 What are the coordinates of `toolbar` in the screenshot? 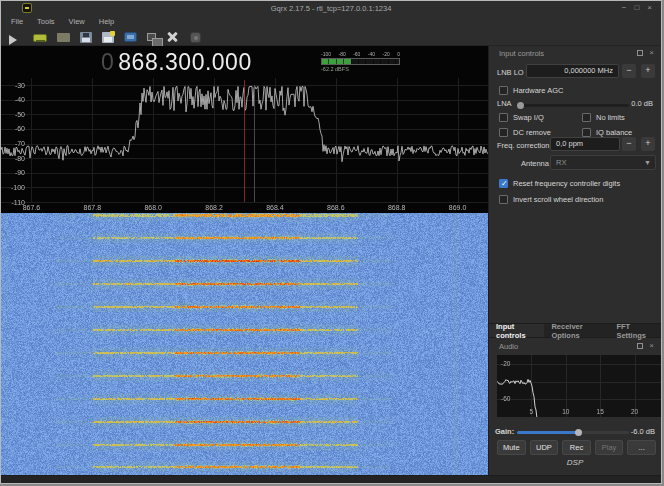 It's located at (331, 37).